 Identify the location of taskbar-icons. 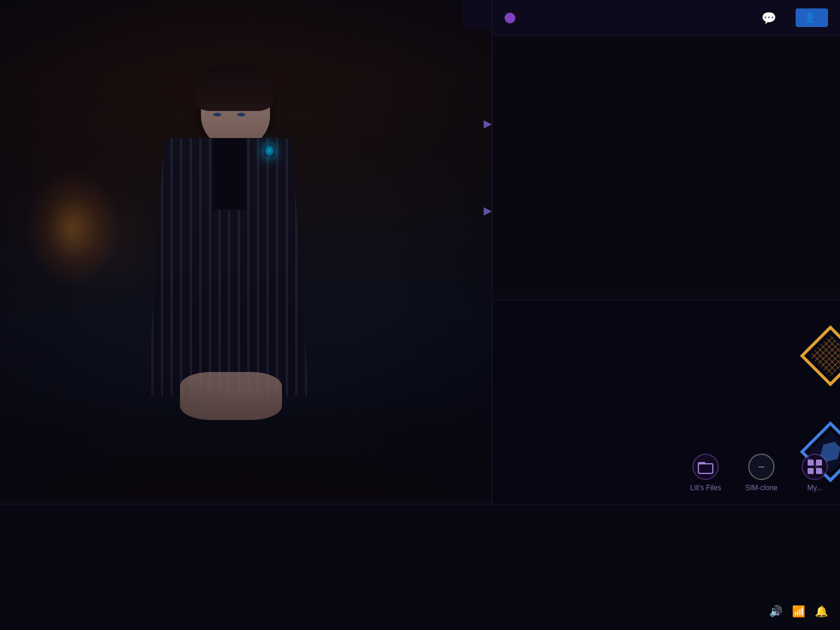
(420, 568).